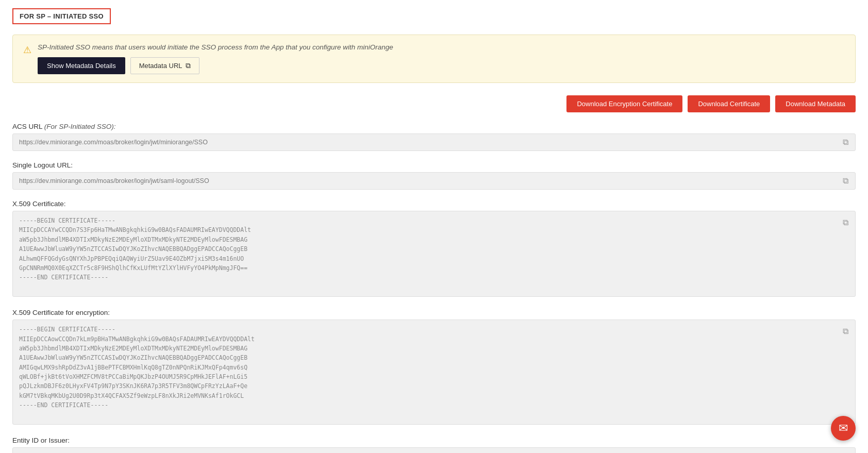 This screenshot has height=453, width=868. Describe the element at coordinates (434, 450) in the screenshot. I see `entity-id-input` at that location.